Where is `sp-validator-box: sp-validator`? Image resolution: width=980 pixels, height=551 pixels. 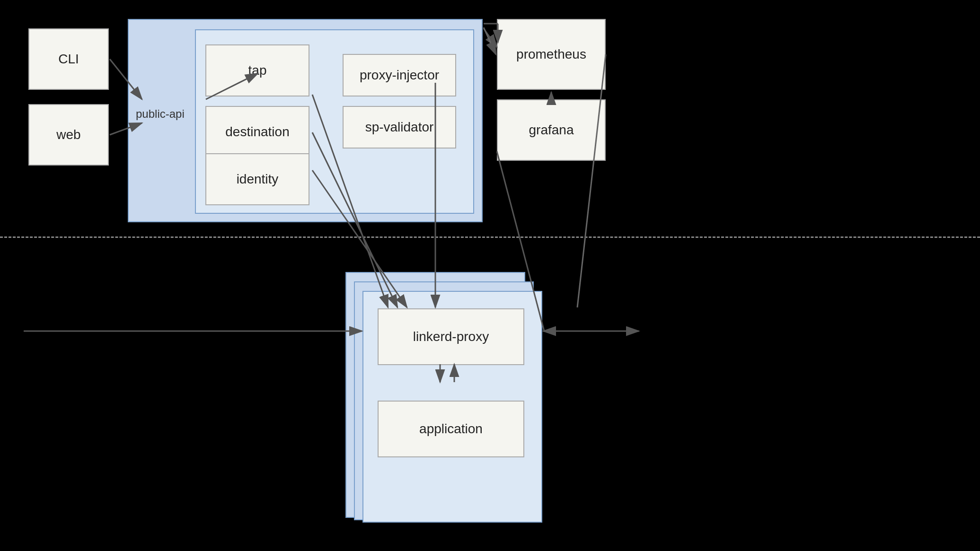
sp-validator-box: sp-validator is located at coordinates (399, 127).